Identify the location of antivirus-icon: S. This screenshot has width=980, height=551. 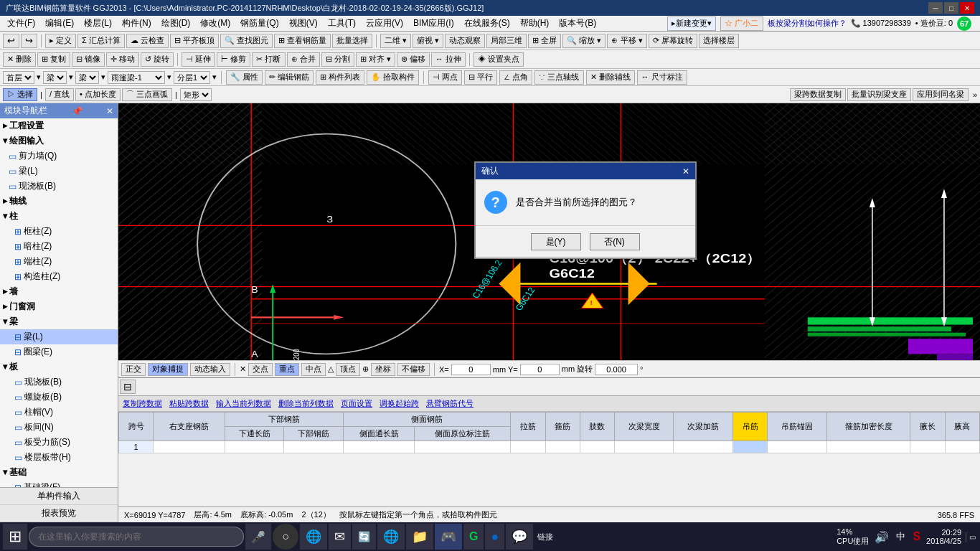
(917, 537).